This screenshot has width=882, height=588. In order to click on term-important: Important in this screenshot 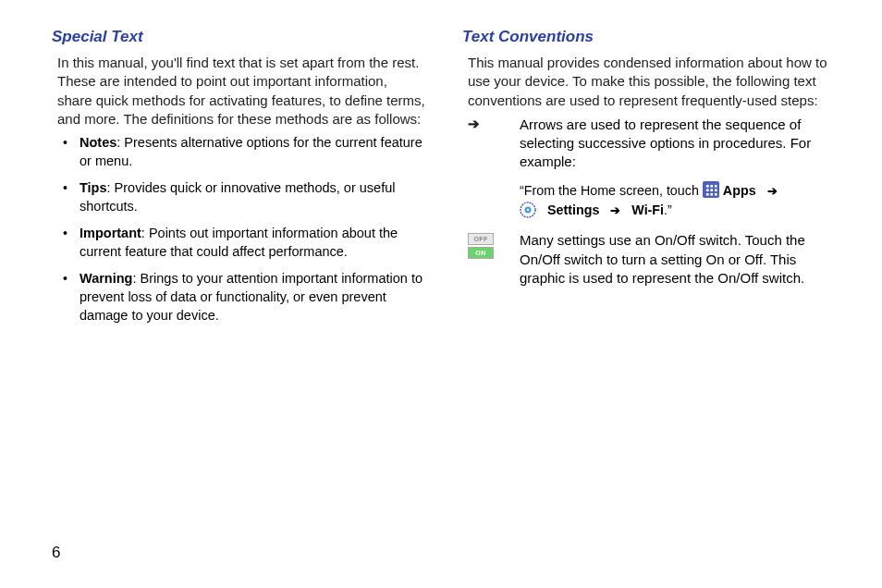, I will do `click(111, 233)`.